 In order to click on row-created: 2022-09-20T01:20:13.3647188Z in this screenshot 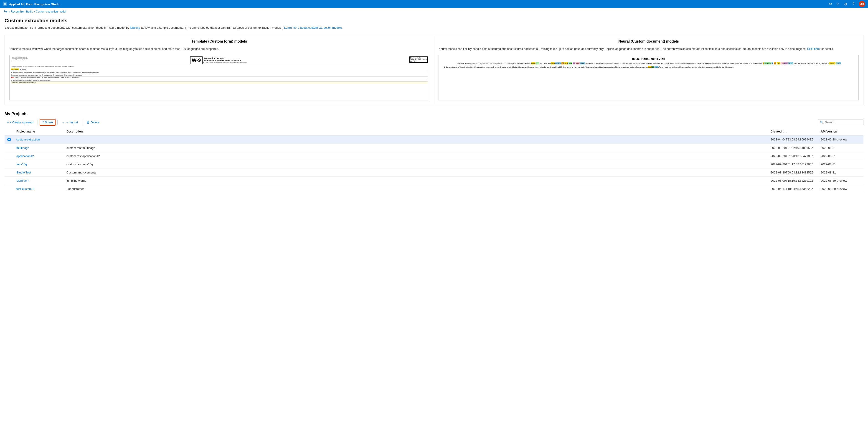, I will do `click(793, 156)`.